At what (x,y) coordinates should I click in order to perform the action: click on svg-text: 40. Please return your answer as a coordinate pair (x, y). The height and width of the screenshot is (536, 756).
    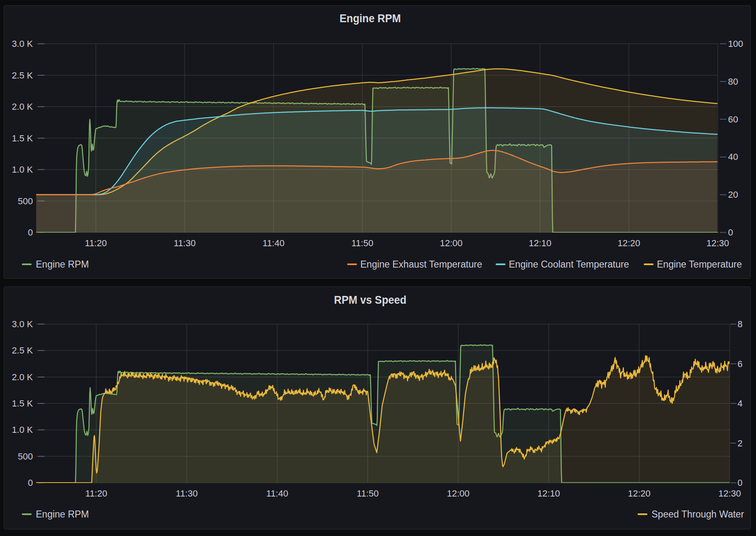
    Looking at the image, I should click on (733, 157).